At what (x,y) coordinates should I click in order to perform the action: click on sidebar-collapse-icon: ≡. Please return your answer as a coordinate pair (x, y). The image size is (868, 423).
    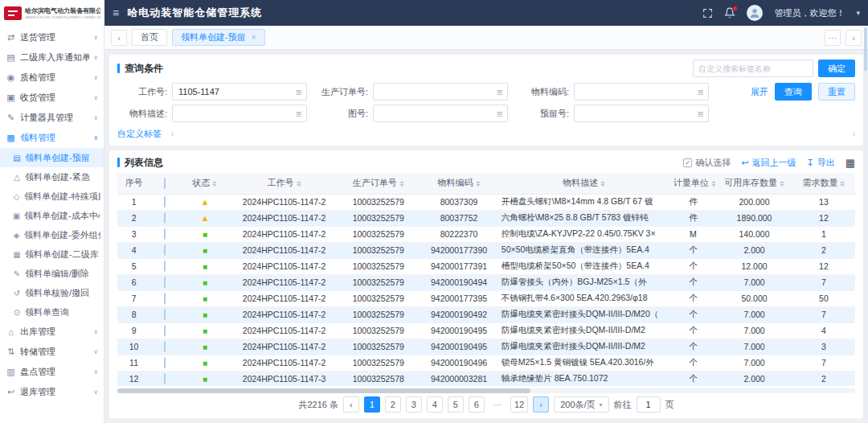
    Looking at the image, I should click on (116, 13).